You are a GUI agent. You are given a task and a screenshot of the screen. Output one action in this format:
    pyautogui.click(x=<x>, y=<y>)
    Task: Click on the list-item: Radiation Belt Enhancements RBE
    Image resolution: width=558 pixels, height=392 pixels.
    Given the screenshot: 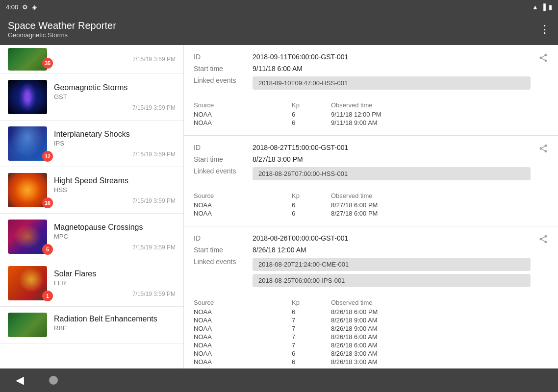 What is the action you would take?
    pyautogui.click(x=92, y=325)
    